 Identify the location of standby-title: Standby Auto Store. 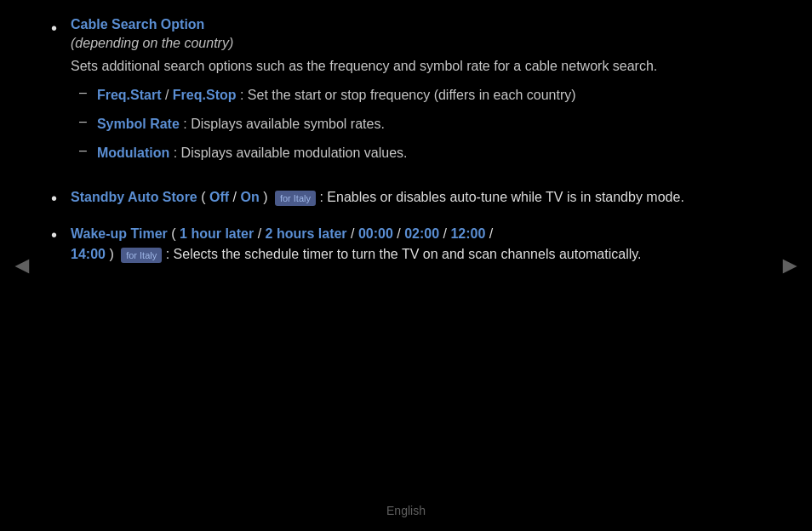
(134, 197).